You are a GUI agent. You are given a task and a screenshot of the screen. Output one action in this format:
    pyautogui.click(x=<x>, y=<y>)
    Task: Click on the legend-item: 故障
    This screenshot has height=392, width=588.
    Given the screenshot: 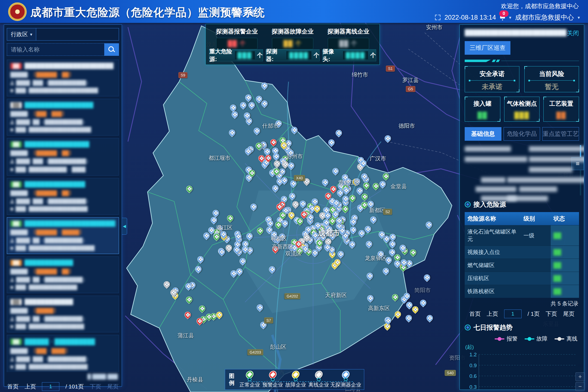 What is the action you would take?
    pyautogui.click(x=536, y=339)
    